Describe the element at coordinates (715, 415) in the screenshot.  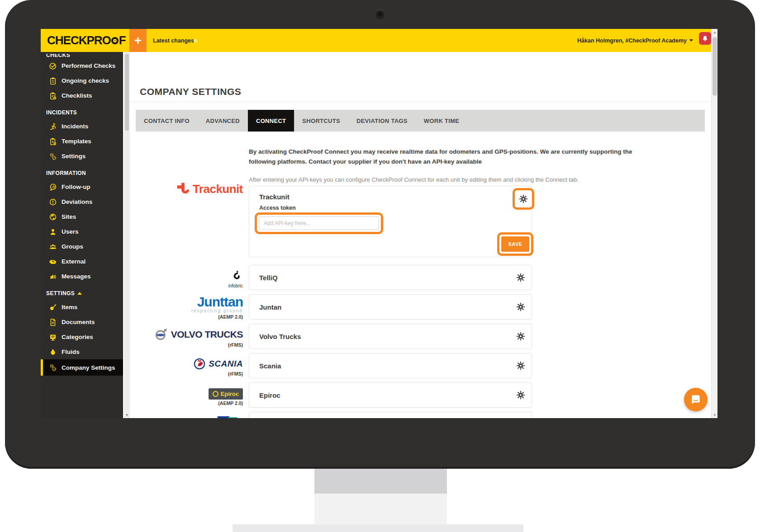
I see `page-scroll-down-icon: ▼` at that location.